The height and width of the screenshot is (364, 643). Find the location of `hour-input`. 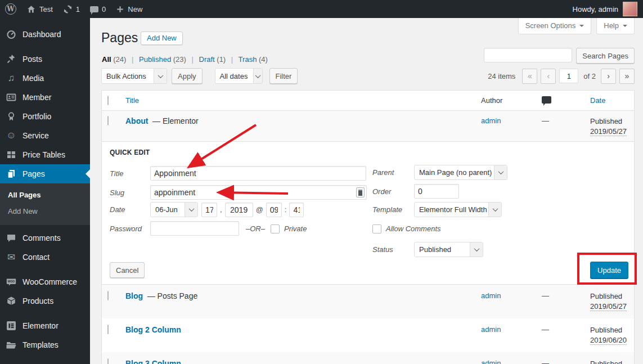

hour-input is located at coordinates (274, 210).